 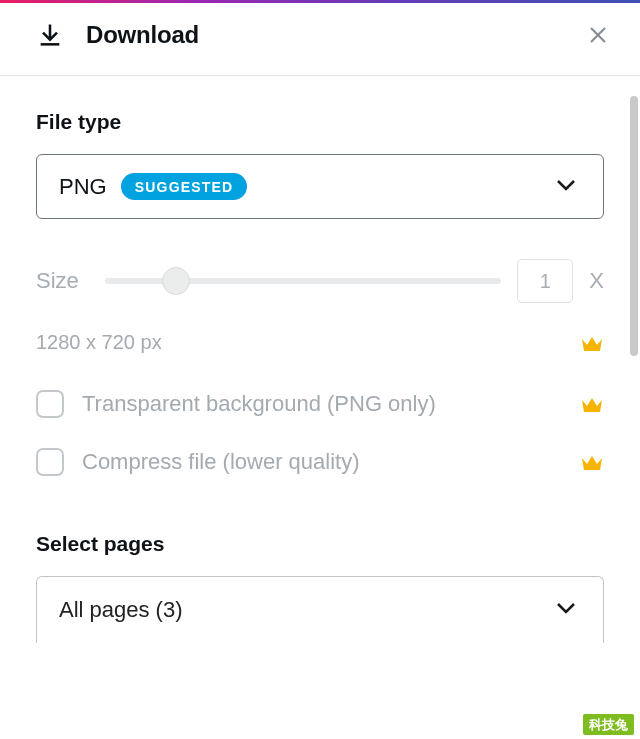 What do you see at coordinates (58, 281) in the screenshot?
I see `size-label: Size` at bounding box center [58, 281].